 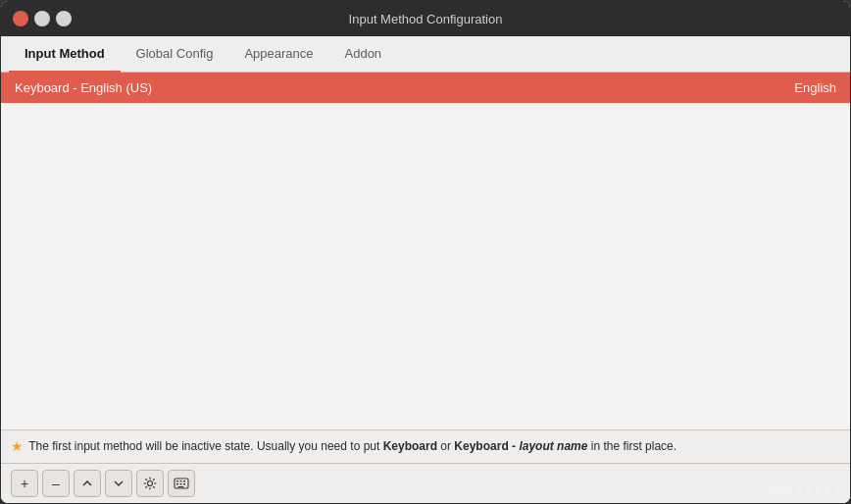 I want to click on remove-button: –, so click(x=56, y=483).